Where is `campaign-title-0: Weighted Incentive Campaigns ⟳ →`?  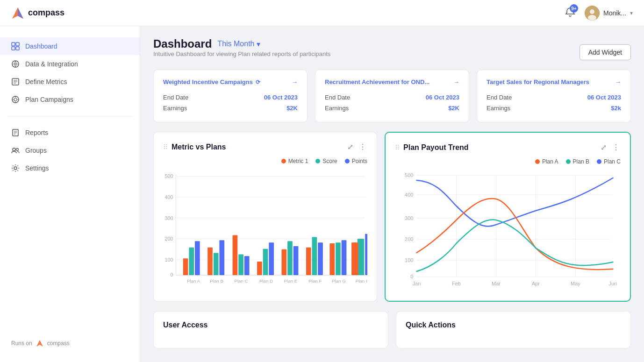 campaign-title-0: Weighted Incentive Campaigns ⟳ → is located at coordinates (230, 82).